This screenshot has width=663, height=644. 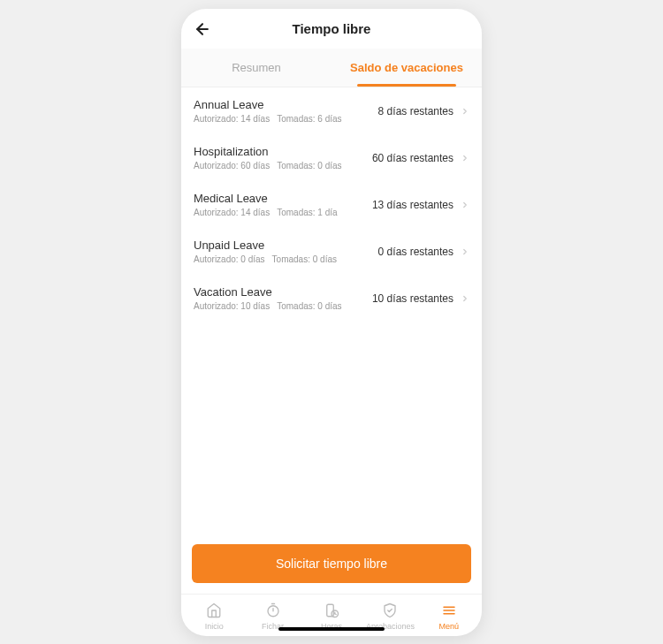 What do you see at coordinates (271, 111) in the screenshot?
I see `leave-row-info: Annual Leave Autorizado: 14 díasTomadas:…` at bounding box center [271, 111].